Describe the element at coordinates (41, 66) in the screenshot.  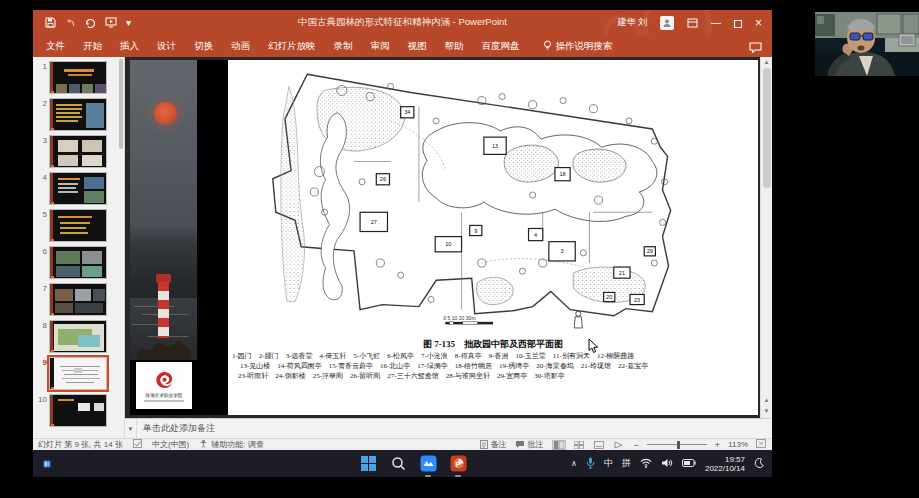
I see `thumbnail-number: 1` at that location.